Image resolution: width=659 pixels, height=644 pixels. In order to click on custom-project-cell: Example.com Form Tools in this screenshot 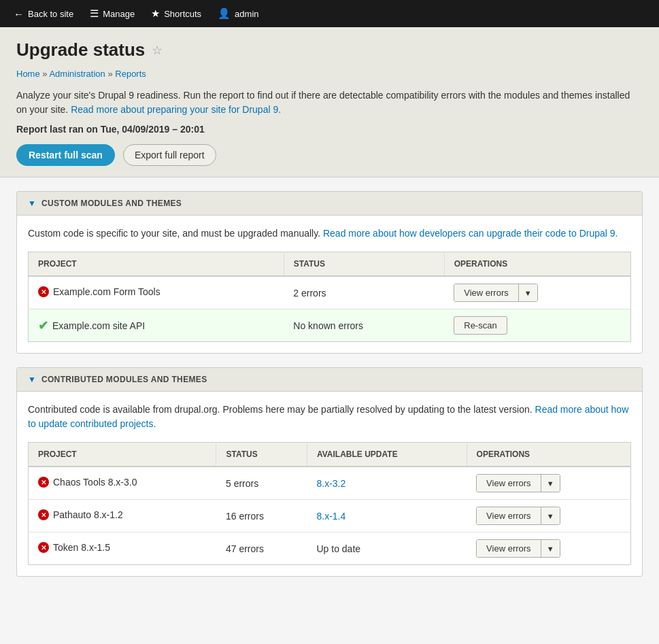, I will do `click(156, 292)`.